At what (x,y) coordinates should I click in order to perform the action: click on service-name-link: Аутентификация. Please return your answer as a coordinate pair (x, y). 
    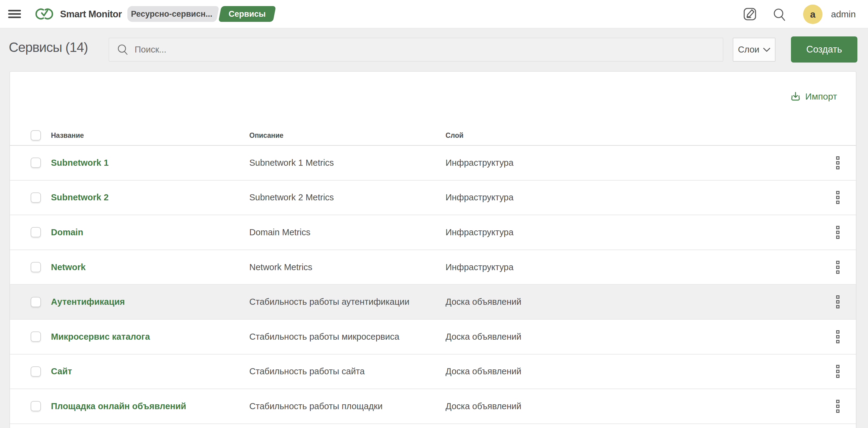
    Looking at the image, I should click on (150, 302).